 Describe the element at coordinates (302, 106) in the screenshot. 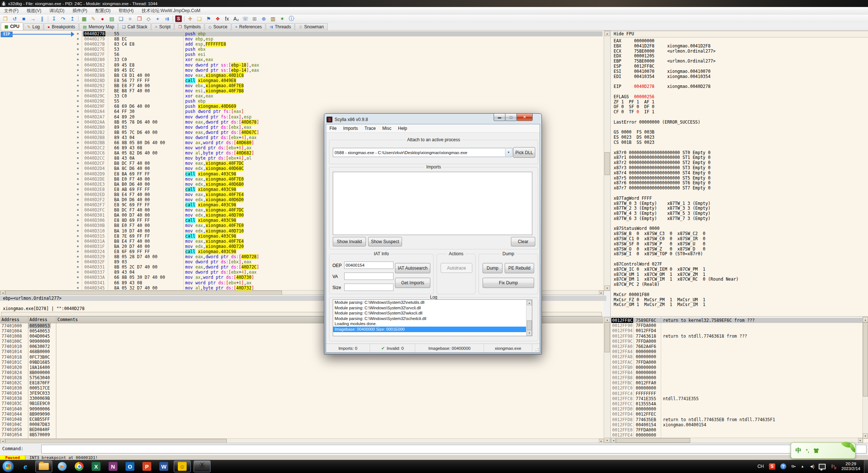

I see `disasm-row: ●0040D29F68 69 D6 40 00push xiongmao.40D…` at that location.